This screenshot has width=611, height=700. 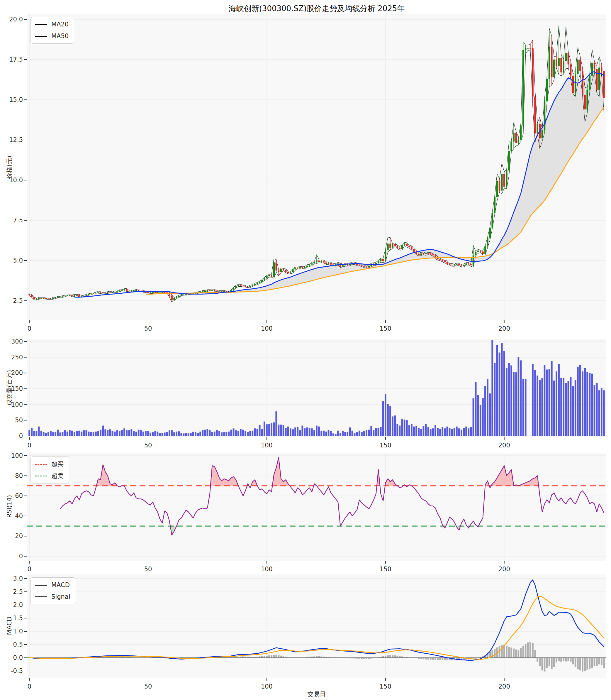 I want to click on price-ytick: 17.5, so click(x=12, y=59).